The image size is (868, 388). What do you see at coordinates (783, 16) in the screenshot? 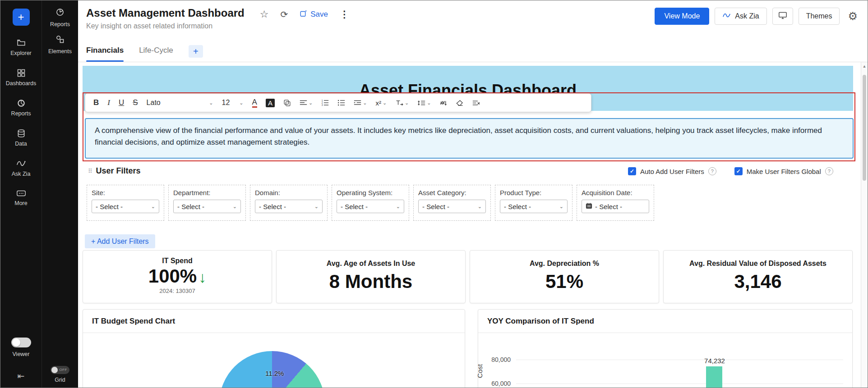
I see `monitor-icon` at bounding box center [783, 16].